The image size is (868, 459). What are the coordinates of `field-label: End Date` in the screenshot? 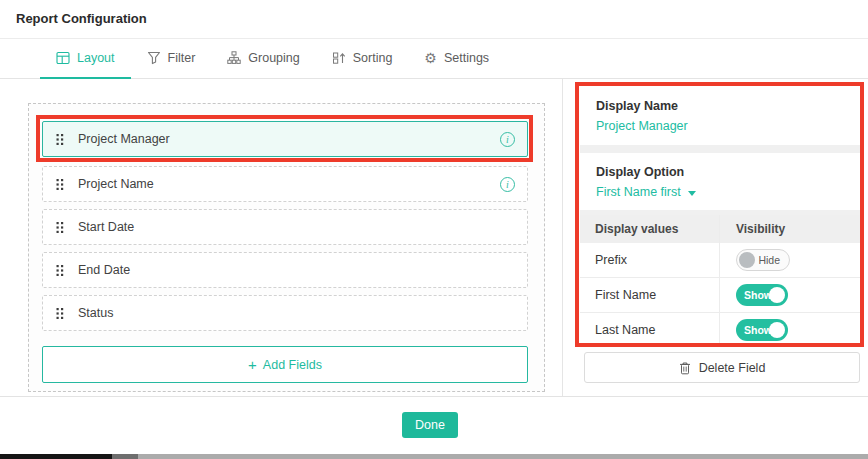 It's located at (296, 270).